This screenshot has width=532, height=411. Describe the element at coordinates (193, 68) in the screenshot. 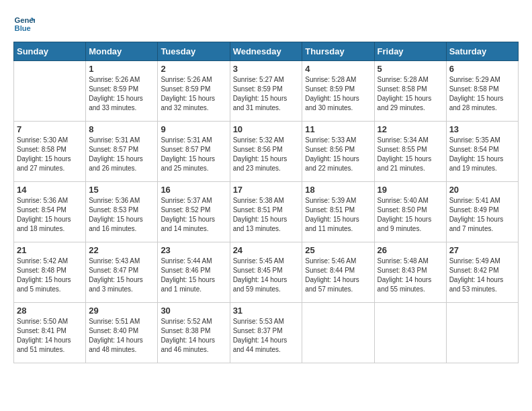

I see `day-number: 2` at that location.